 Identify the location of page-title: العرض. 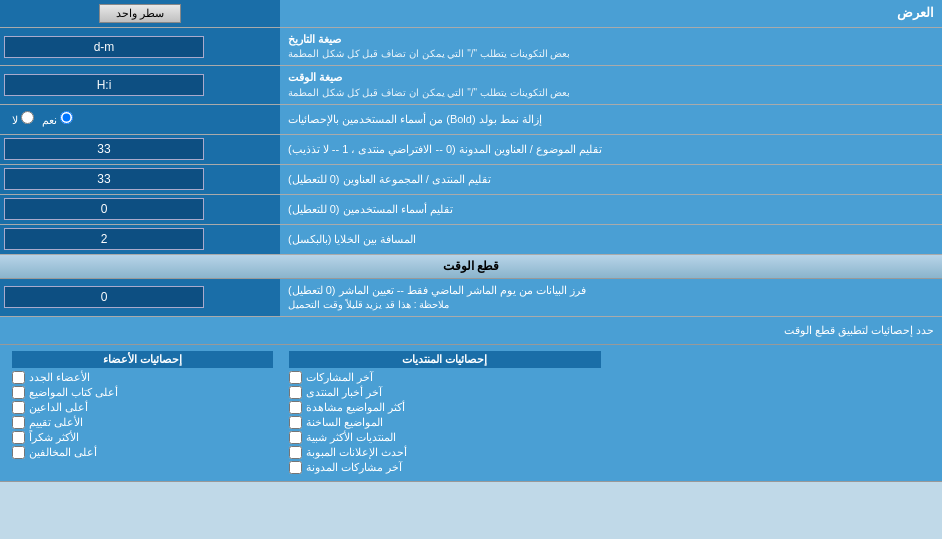
(611, 14).